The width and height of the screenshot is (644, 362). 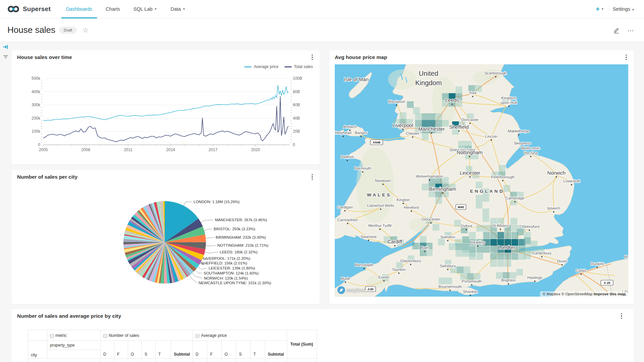 What do you see at coordinates (600, 9) in the screenshot?
I see `new-item-button: +▼` at bounding box center [600, 9].